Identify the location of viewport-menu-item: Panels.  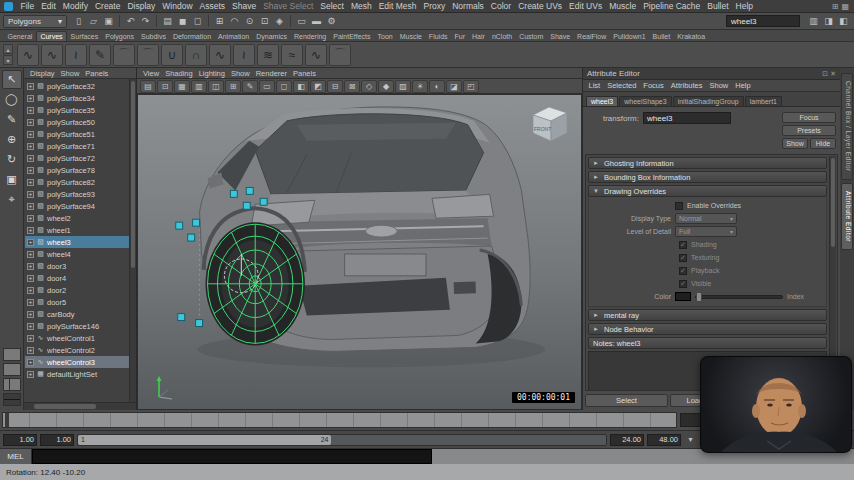
(304, 74).